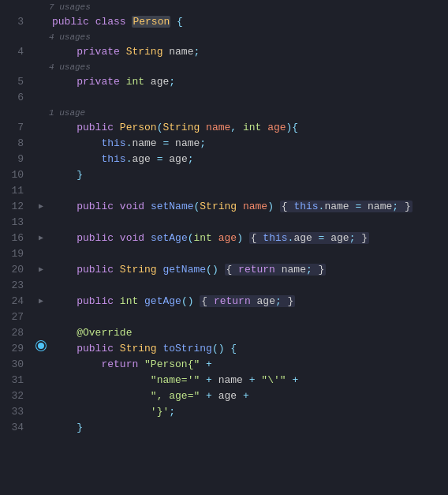  What do you see at coordinates (224, 175) in the screenshot?
I see `code-line-10: 10 }` at bounding box center [224, 175].